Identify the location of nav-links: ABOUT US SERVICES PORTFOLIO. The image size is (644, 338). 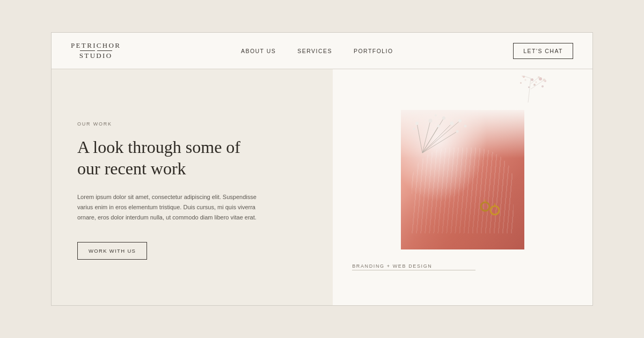
(317, 51).